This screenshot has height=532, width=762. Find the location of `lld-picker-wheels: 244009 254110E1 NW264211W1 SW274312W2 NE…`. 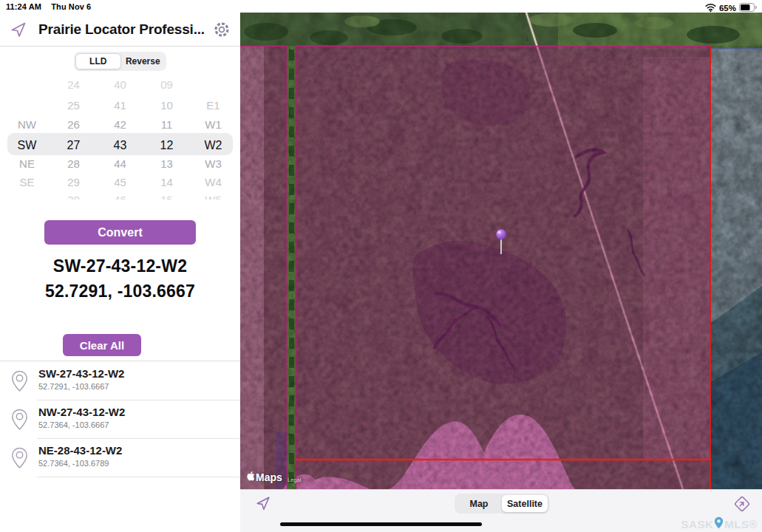

lld-picker-wheels: 244009 254110E1 NW264211W1 SW274312W2 NE… is located at coordinates (120, 140).